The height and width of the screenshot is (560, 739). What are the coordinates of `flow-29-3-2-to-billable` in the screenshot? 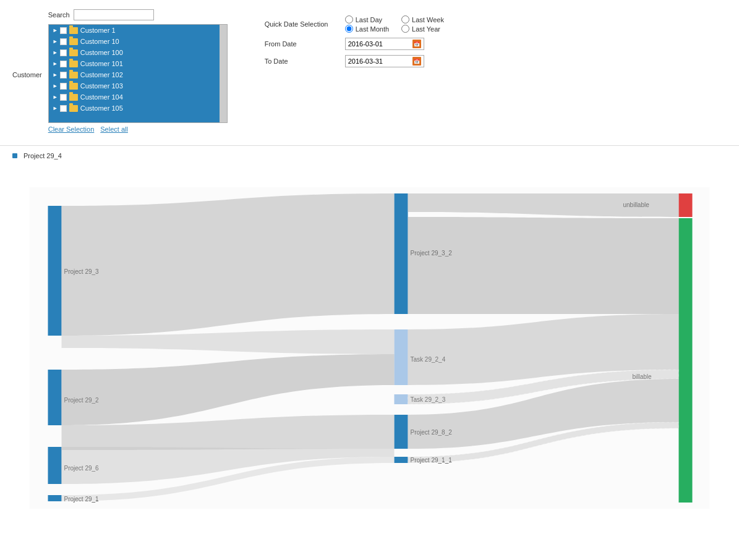 It's located at (544, 266).